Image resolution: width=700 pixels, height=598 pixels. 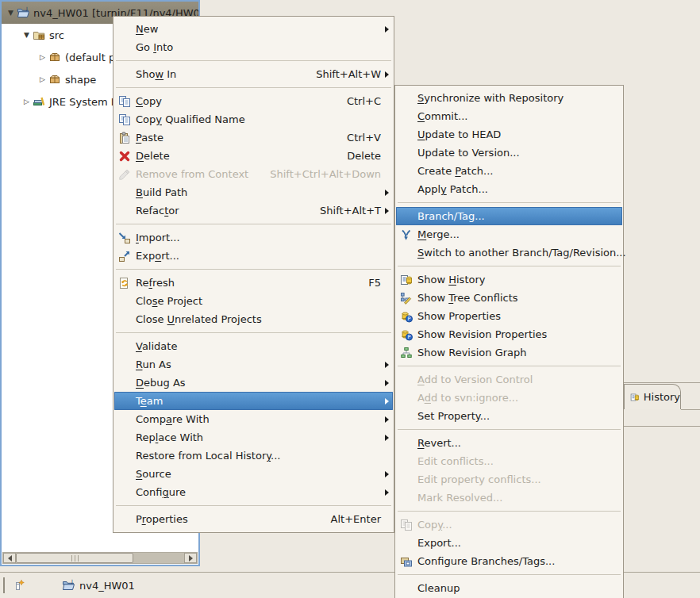 I want to click on menu-item-merge: Merge..., so click(x=510, y=235).